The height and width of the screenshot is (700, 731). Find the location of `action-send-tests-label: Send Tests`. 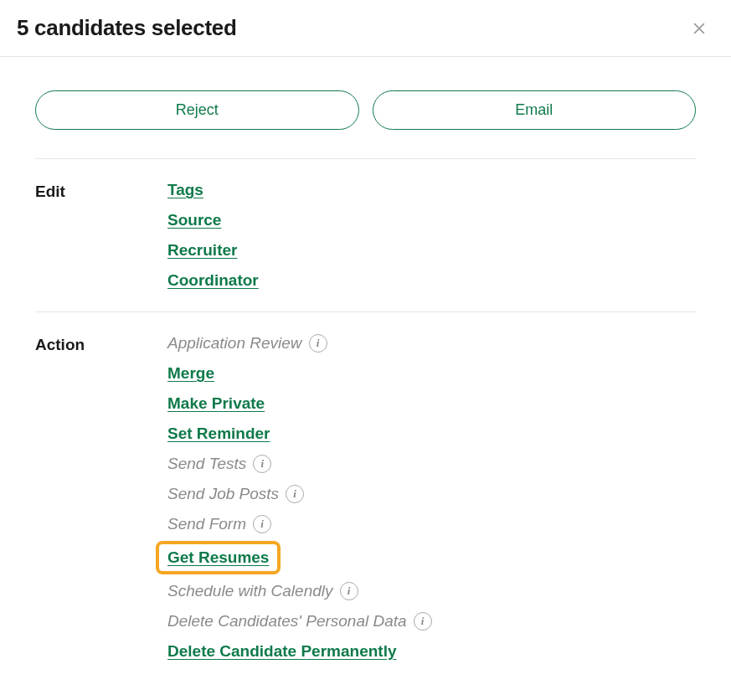

action-send-tests-label: Send Tests is located at coordinates (207, 464).